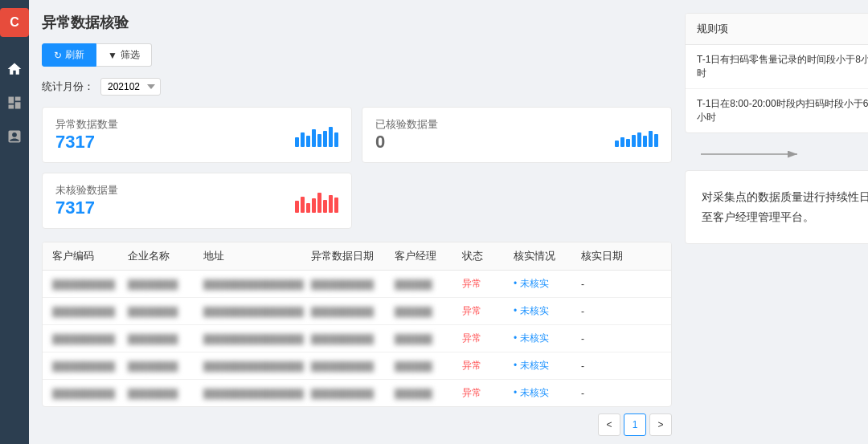 This screenshot has width=868, height=444. Describe the element at coordinates (776, 67) in the screenshot. I see `rules-row-1: T-1日有扫码零售量记录的时间段小于8小时 异常 2` at that location.